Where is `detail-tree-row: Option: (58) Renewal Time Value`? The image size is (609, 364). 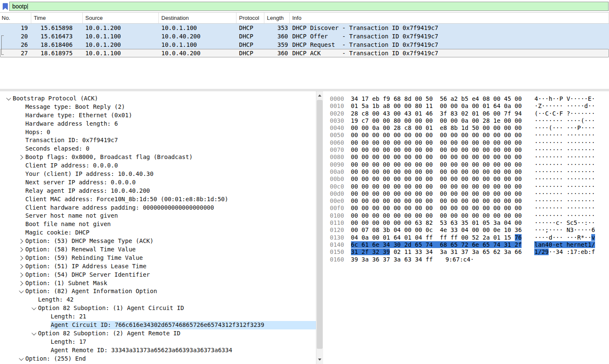 detail-tree-row: Option: (58) Renewal Time Value is located at coordinates (158, 250).